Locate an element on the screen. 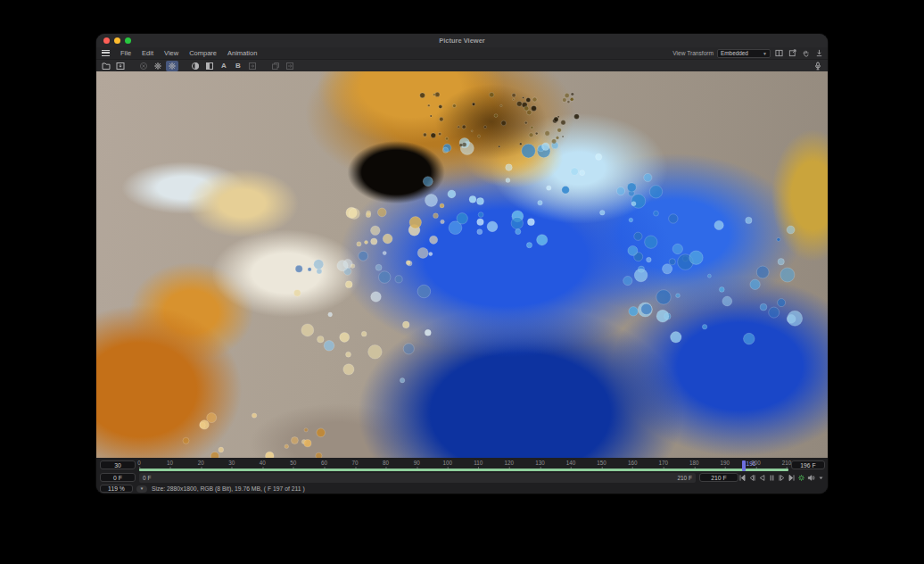  menubar: File Edit View Compare Animation View Tr… is located at coordinates (462, 54).